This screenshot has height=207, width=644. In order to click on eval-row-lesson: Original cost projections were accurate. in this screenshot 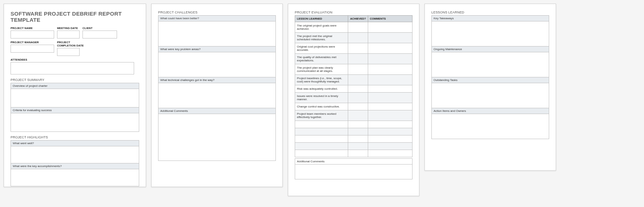, I will do `click(322, 49)`.